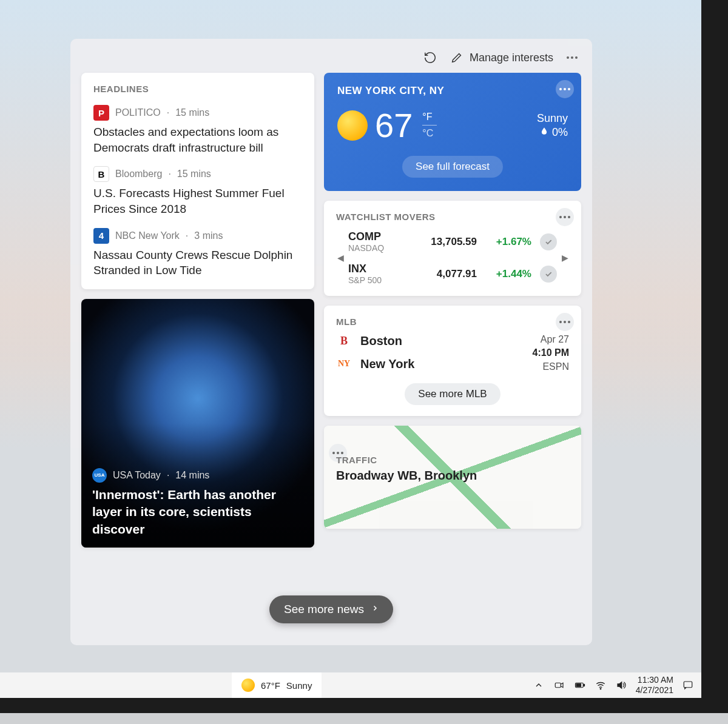  Describe the element at coordinates (565, 217) in the screenshot. I see `watchlist-card-menu` at that location.